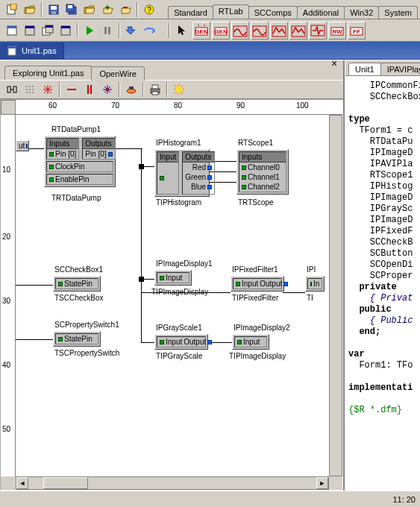 The height and width of the screenshot is (507, 420). What do you see at coordinates (149, 10) in the screenshot?
I see `help-button: ?` at bounding box center [149, 10].